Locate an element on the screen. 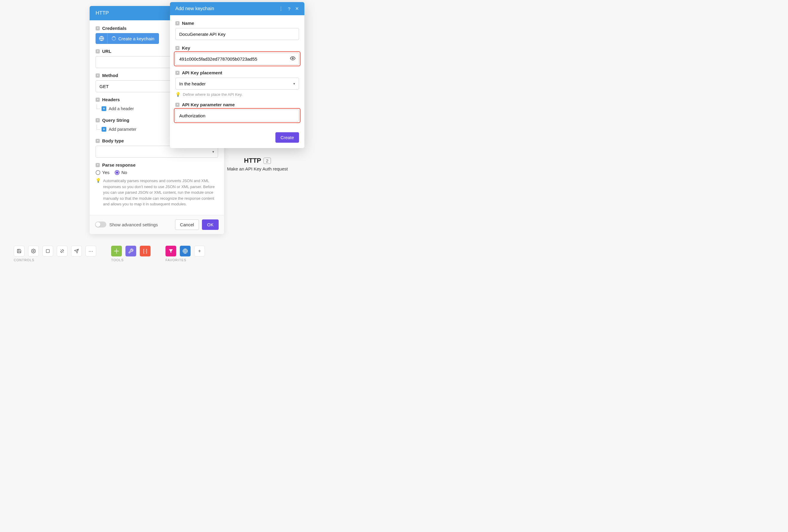 Image resolution: width=788 pixels, height=532 pixels. spinner-icon is located at coordinates (114, 39).